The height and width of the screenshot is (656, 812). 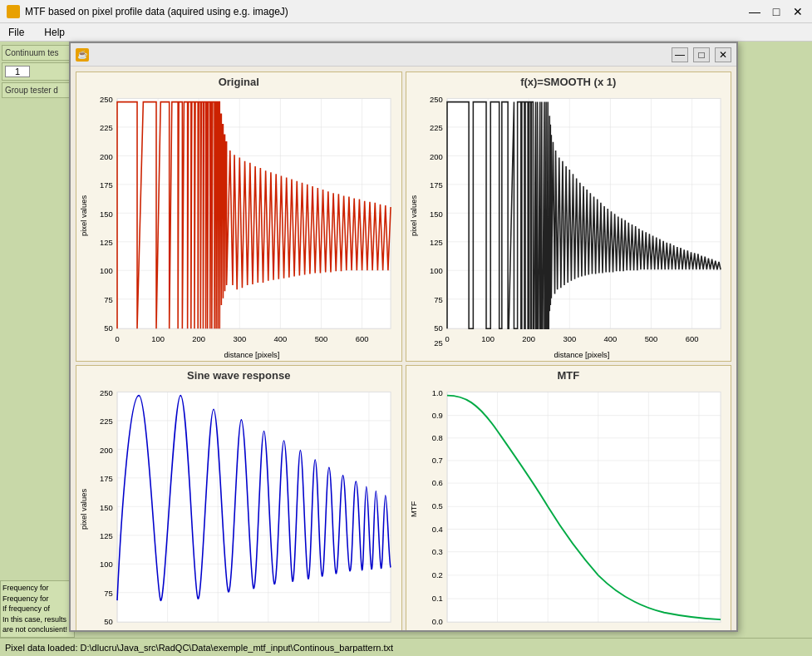 I want to click on sine-wave-chart-title: Sine wave response, so click(x=239, y=376).